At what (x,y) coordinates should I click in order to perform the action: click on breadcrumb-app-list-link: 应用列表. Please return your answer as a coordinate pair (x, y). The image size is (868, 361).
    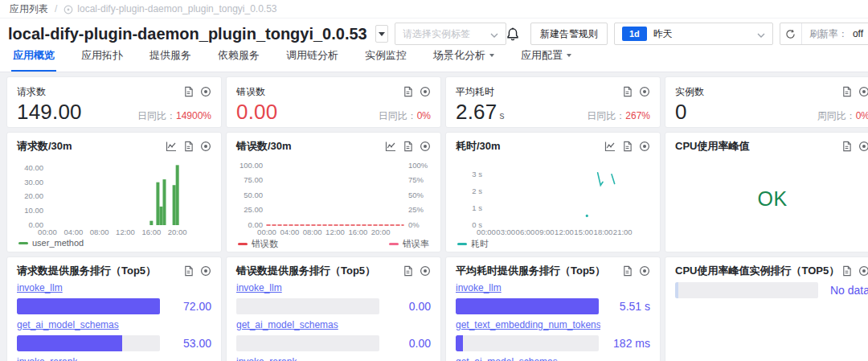
    Looking at the image, I should click on (29, 10).